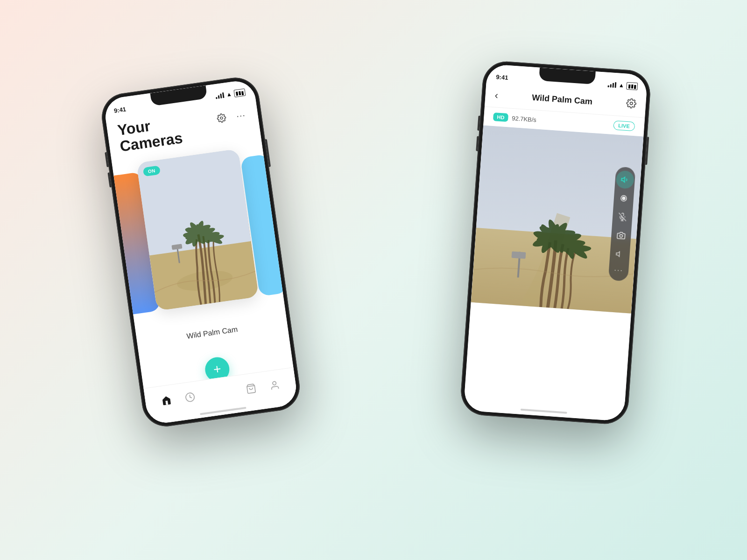 This screenshot has height=560, width=747. I want to click on volume-up-button, so click(106, 160).